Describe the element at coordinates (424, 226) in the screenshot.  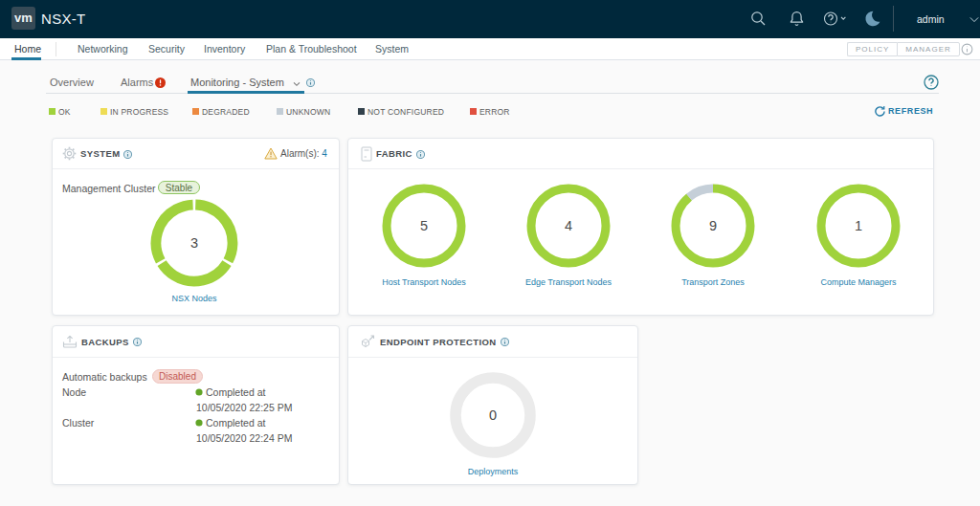
I see `svg-text: 5` at that location.